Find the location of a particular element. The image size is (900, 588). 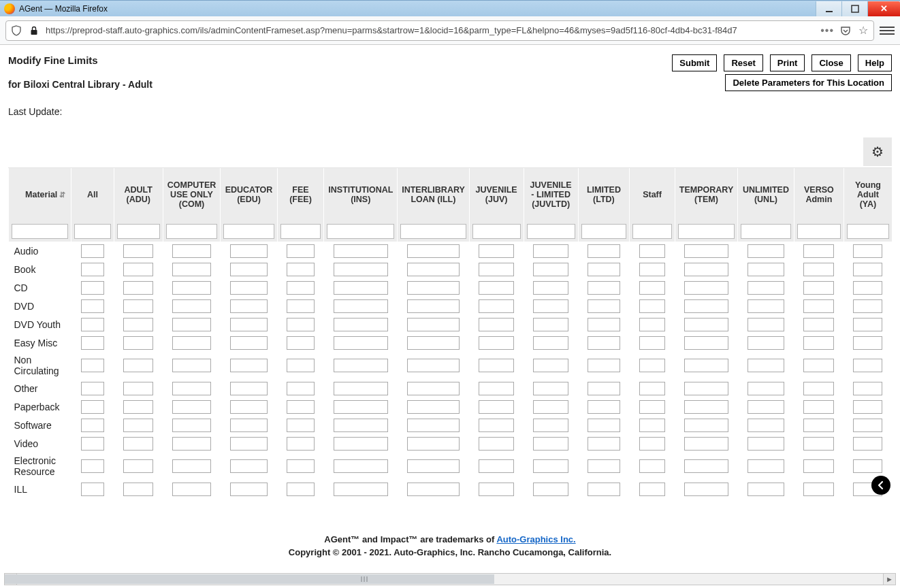

filter-input-youngadult is located at coordinates (868, 231).